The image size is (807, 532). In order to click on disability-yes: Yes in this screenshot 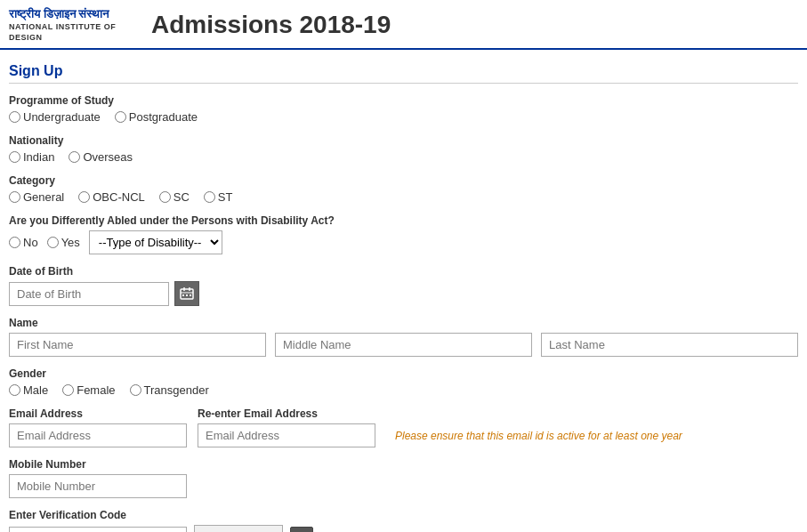, I will do `click(64, 242)`.